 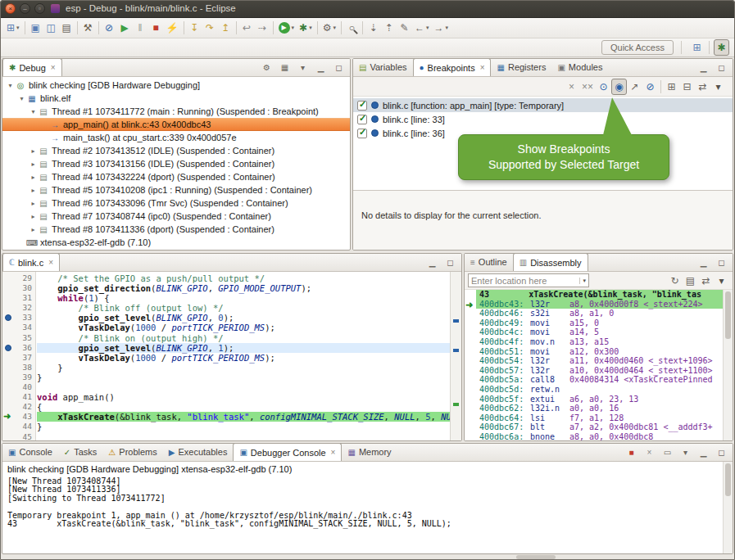 What do you see at coordinates (441, 28) in the screenshot?
I see `forward-button: →▾` at bounding box center [441, 28].